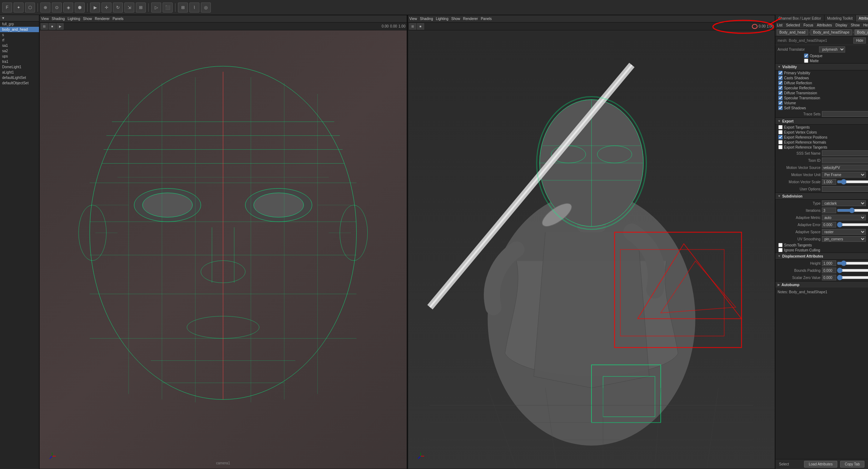 This screenshot has width=868, height=469. What do you see at coordinates (822, 121) in the screenshot?
I see `export-section-header: ▼ Export` at bounding box center [822, 121].